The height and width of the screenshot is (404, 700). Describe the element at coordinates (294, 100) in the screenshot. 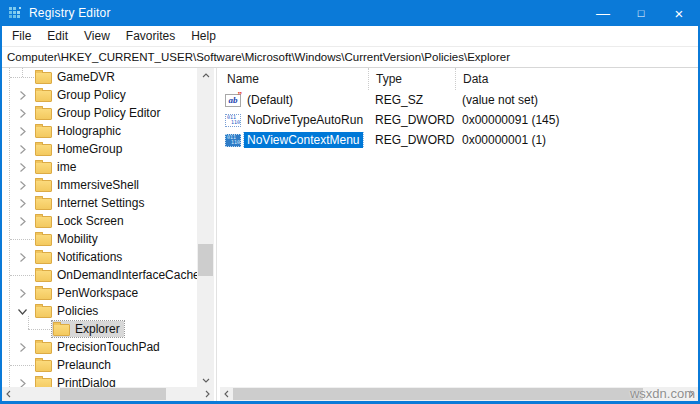

I see `value-name-cell: ab(Default)` at that location.